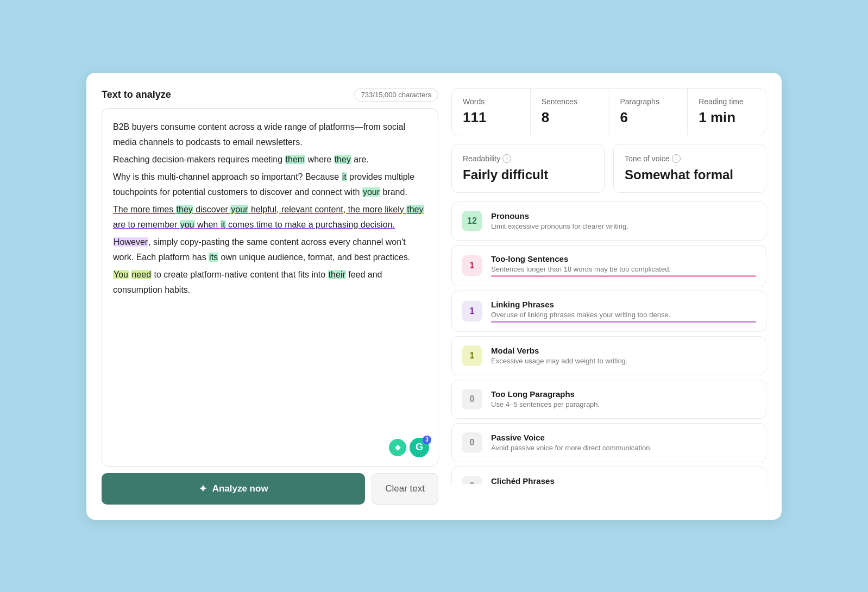 The image size is (868, 592). What do you see at coordinates (690, 175) in the screenshot?
I see `tone-value: Somewhat formal` at bounding box center [690, 175].